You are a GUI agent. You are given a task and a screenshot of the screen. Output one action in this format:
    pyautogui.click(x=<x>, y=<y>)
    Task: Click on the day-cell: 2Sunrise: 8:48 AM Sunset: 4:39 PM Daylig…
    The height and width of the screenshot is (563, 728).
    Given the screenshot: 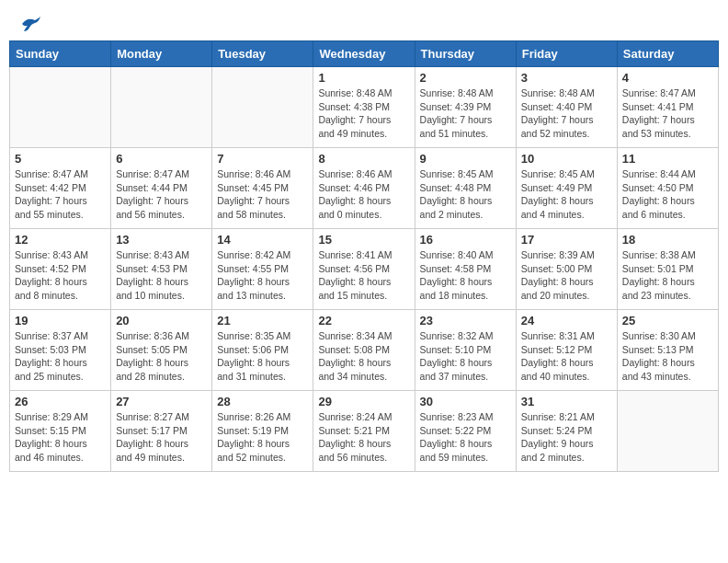 What is the action you would take?
    pyautogui.click(x=465, y=108)
    